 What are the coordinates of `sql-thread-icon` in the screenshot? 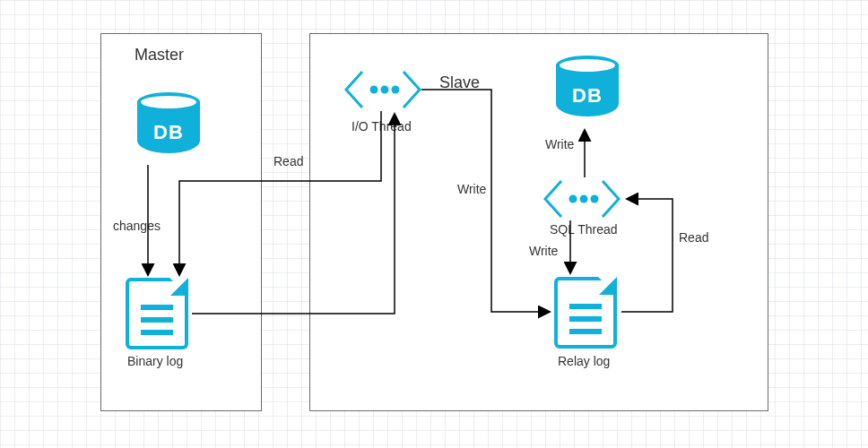 It's located at (582, 199).